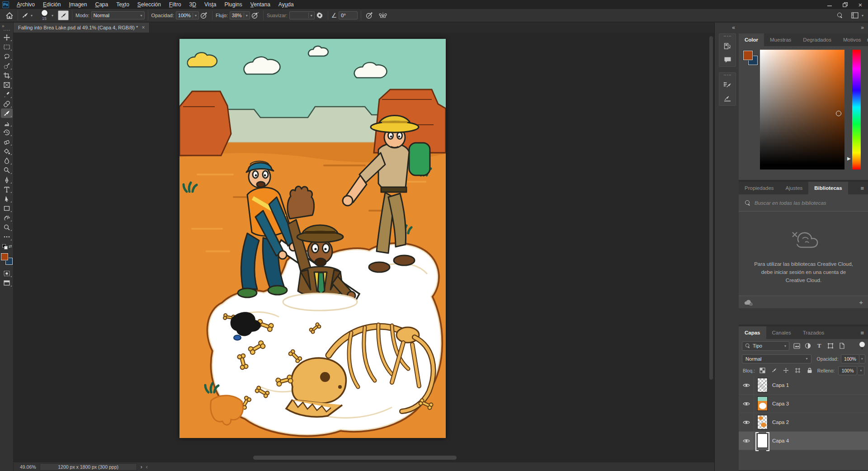  Describe the element at coordinates (763, 371) in the screenshot. I see `lock-transparency-icon` at that location.